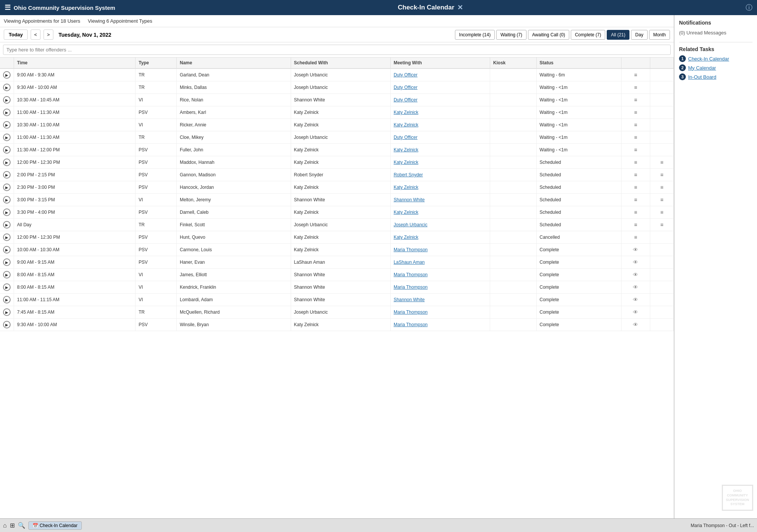 This screenshot has height=532, width=757. Describe the element at coordinates (408, 175) in the screenshot. I see `meeting-with-link: Robert Snyder` at that location.